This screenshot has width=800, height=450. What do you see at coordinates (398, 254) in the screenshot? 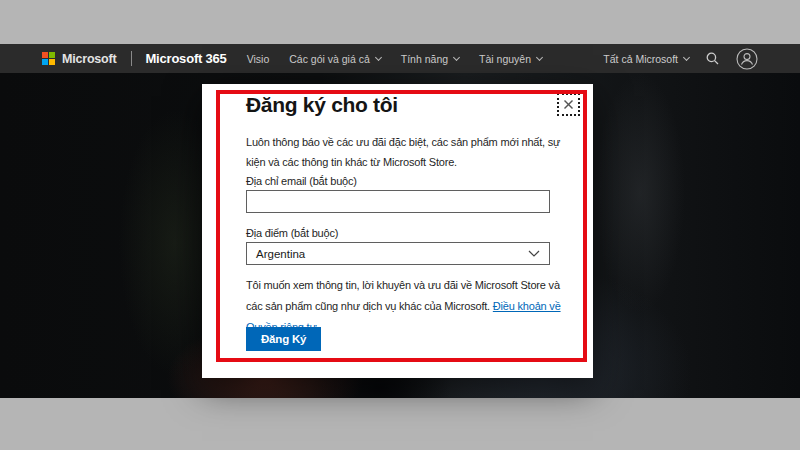
I see `location-select: Argentina` at bounding box center [398, 254].